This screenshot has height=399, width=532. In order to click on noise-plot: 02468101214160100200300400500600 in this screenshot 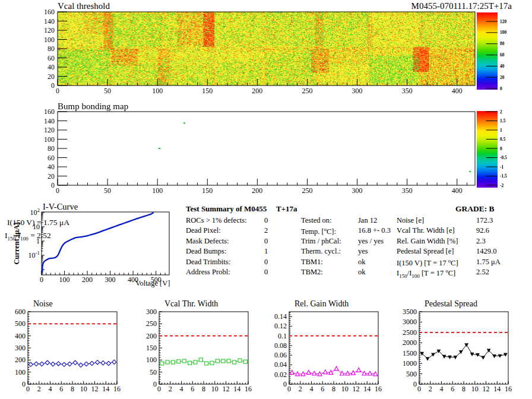, I will do `click(65, 348)`.